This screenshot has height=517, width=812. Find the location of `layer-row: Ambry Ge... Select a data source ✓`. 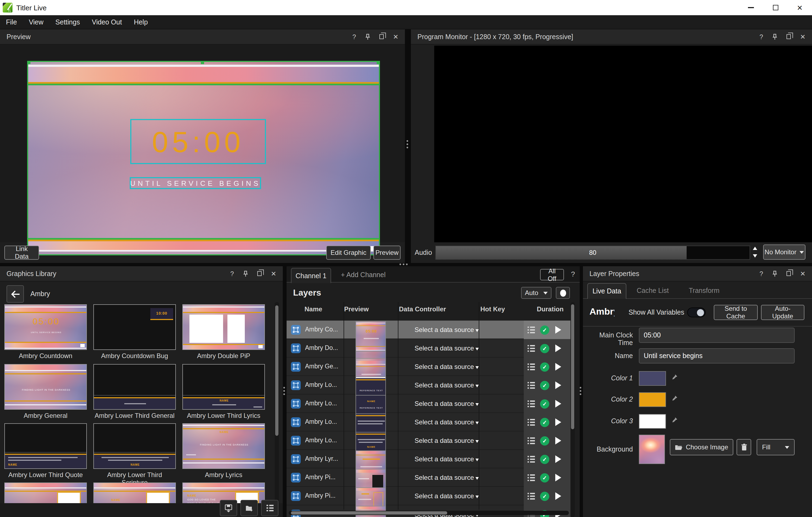

layer-row: Ambry Ge... Select a data source ✓ is located at coordinates (429, 366).